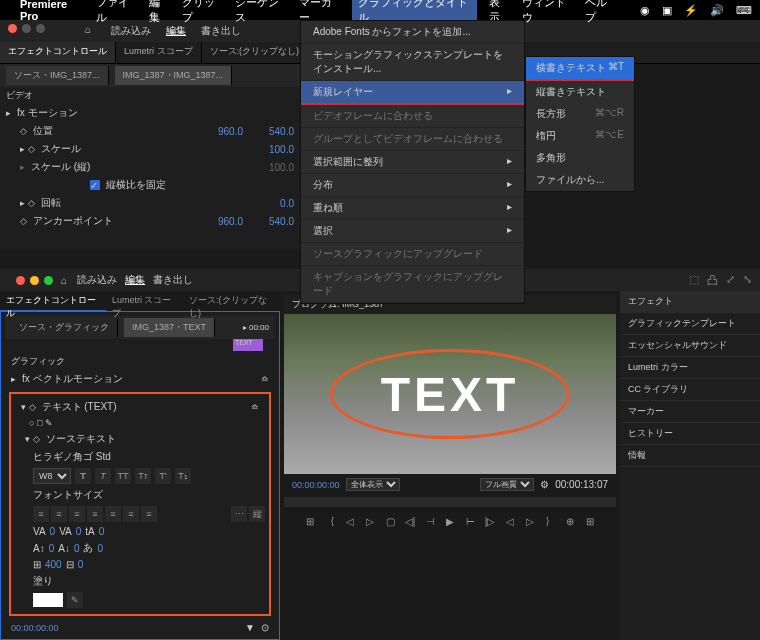  Describe the element at coordinates (690, 346) in the screenshot. I see `panel-essential-sound: エッセンシャルサウンド` at that location.